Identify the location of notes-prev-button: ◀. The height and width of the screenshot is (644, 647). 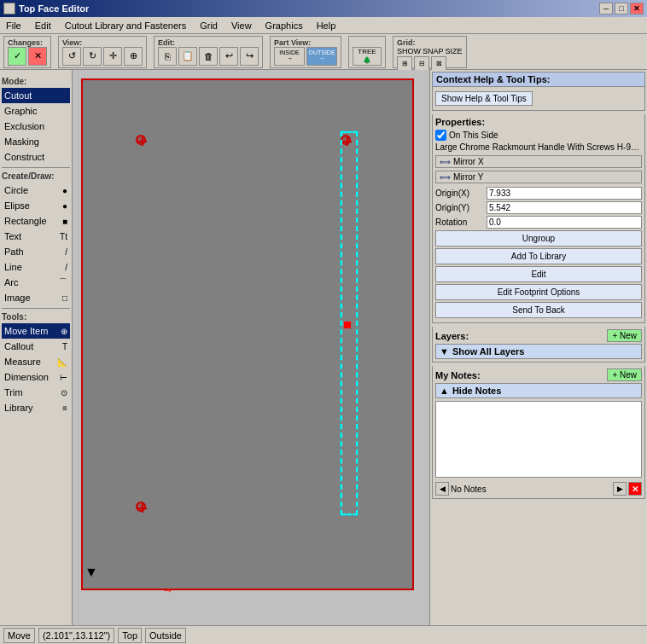
(442, 489).